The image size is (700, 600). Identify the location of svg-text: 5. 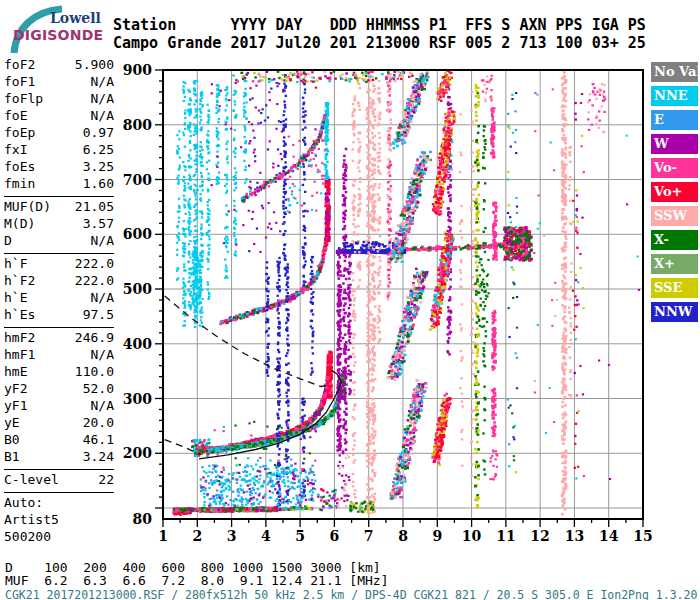
(300, 536).